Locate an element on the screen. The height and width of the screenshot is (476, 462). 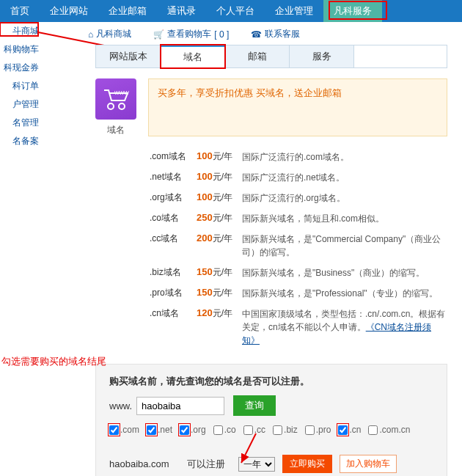
annotation-text: 勾选需要购买的域名结尾 is located at coordinates (54, 362).